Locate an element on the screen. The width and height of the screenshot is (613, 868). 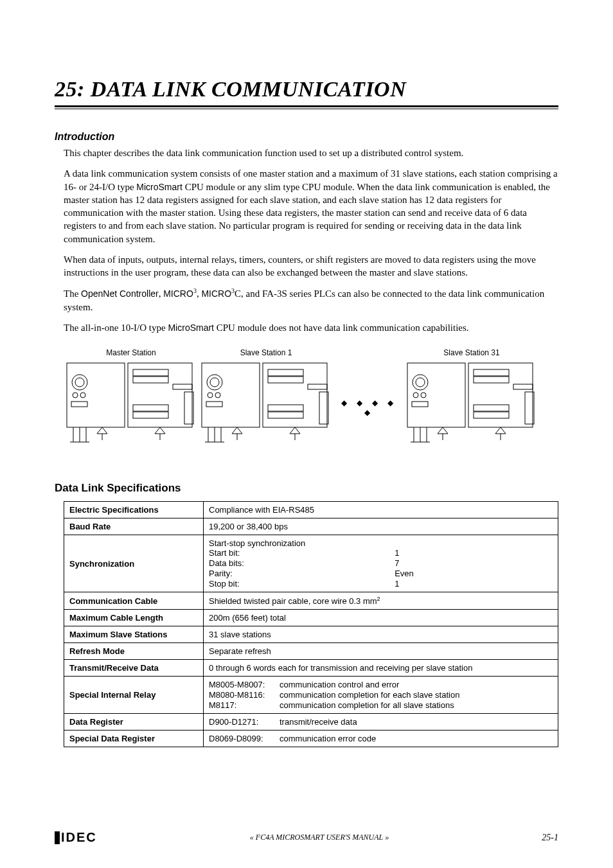
logo-bar-icon is located at coordinates (57, 838).